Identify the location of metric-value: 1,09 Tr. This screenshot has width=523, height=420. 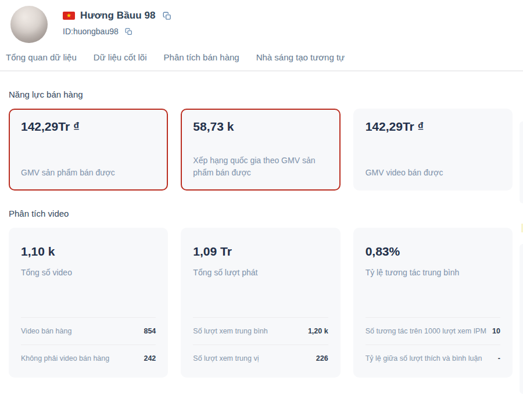
(260, 252).